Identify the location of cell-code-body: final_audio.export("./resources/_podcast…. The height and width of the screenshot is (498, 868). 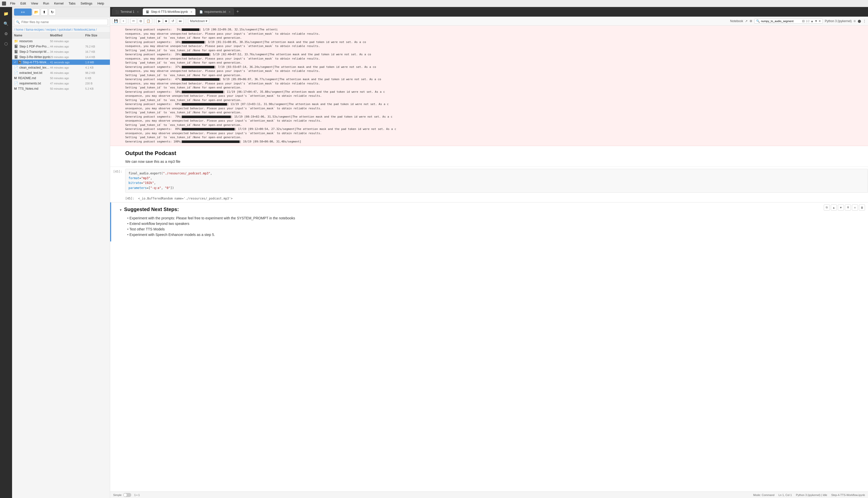
(497, 181).